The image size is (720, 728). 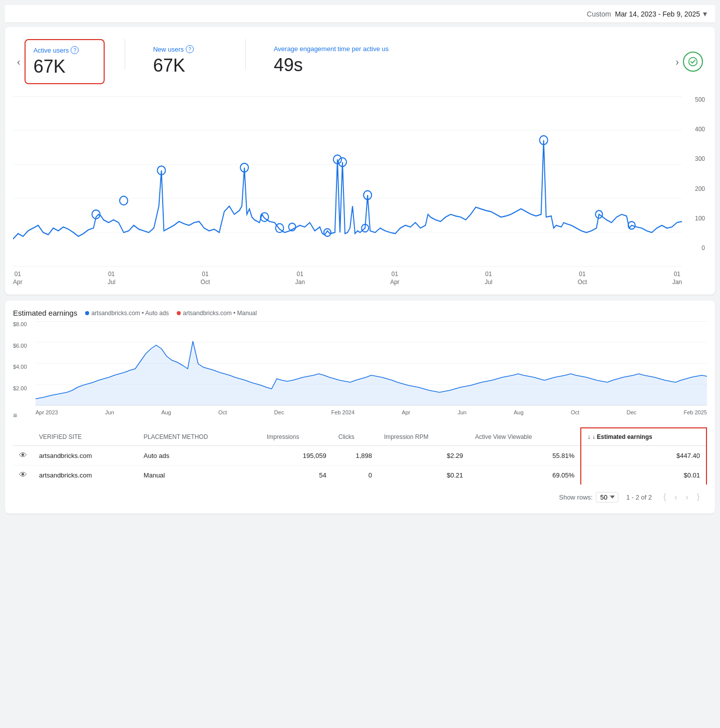 I want to click on earnings-title: Estimated earnings, so click(x=45, y=313).